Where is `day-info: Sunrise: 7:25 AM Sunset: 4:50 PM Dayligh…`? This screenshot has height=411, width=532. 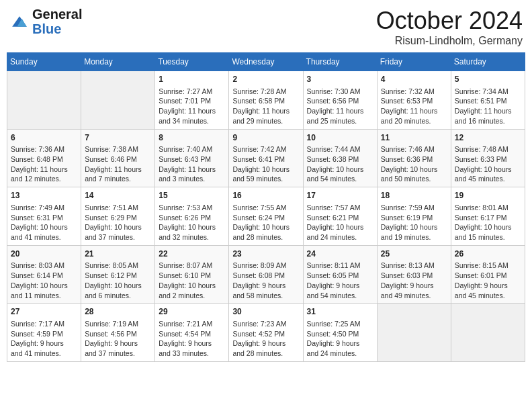
day-info: Sunrise: 7:25 AM Sunset: 4:50 PM Dayligh… is located at coordinates (340, 338).